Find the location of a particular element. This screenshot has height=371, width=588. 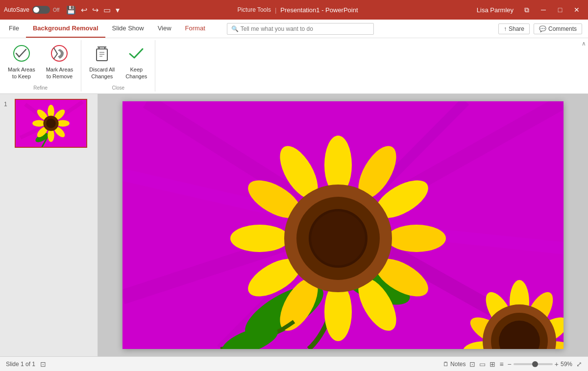

keep-changes-label: KeepChanges is located at coordinates (136, 73).